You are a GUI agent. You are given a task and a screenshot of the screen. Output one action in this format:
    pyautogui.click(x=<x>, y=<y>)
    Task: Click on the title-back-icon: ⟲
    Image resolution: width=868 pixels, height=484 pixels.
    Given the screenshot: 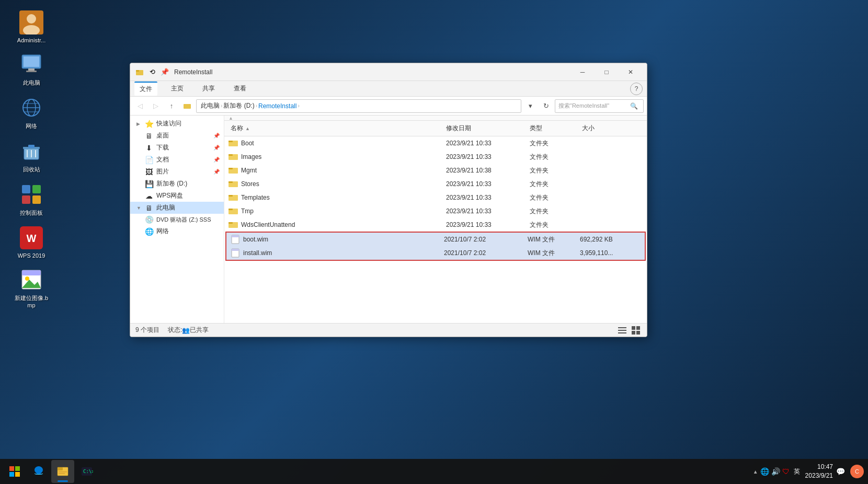 What is the action you would take?
    pyautogui.click(x=152, y=72)
    